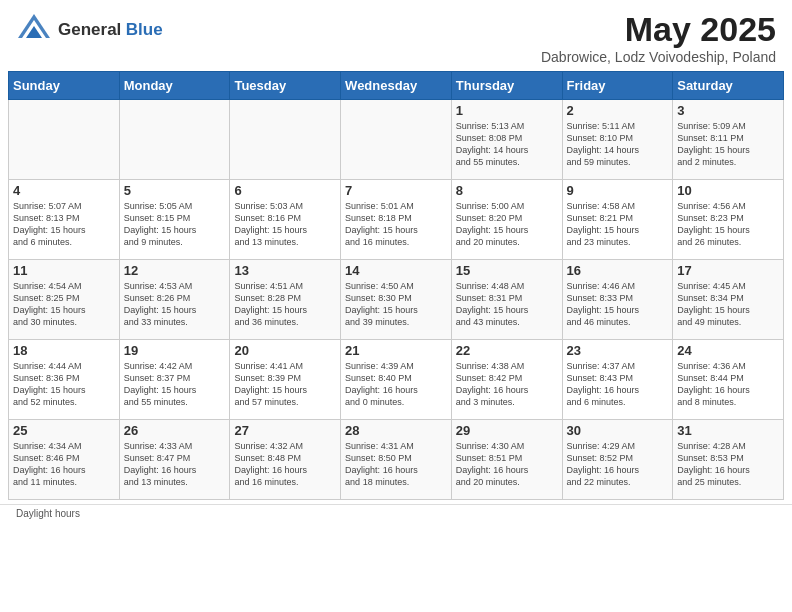  Describe the element at coordinates (285, 464) in the screenshot. I see `day-info: Sunrise: 4:32 AM Sunset: 8:48 PM Dayligh…` at that location.